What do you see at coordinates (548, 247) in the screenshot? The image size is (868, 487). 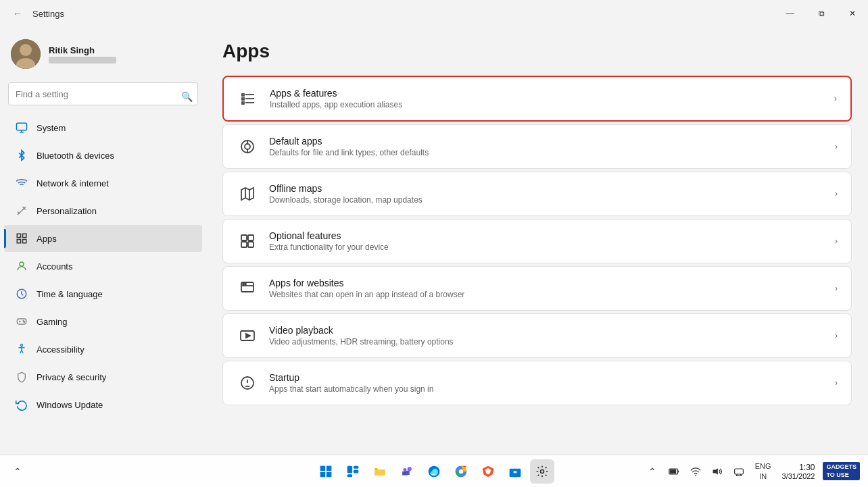 I see `optional-features-desc: Extra functionality for your device` at bounding box center [548, 247].